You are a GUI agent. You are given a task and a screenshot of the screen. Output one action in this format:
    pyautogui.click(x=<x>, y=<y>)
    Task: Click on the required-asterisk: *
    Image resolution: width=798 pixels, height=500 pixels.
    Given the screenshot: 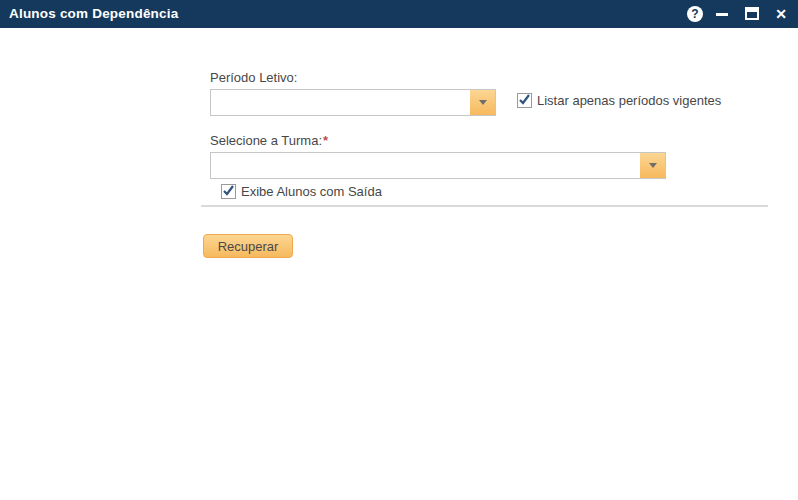 What is the action you would take?
    pyautogui.click(x=326, y=140)
    